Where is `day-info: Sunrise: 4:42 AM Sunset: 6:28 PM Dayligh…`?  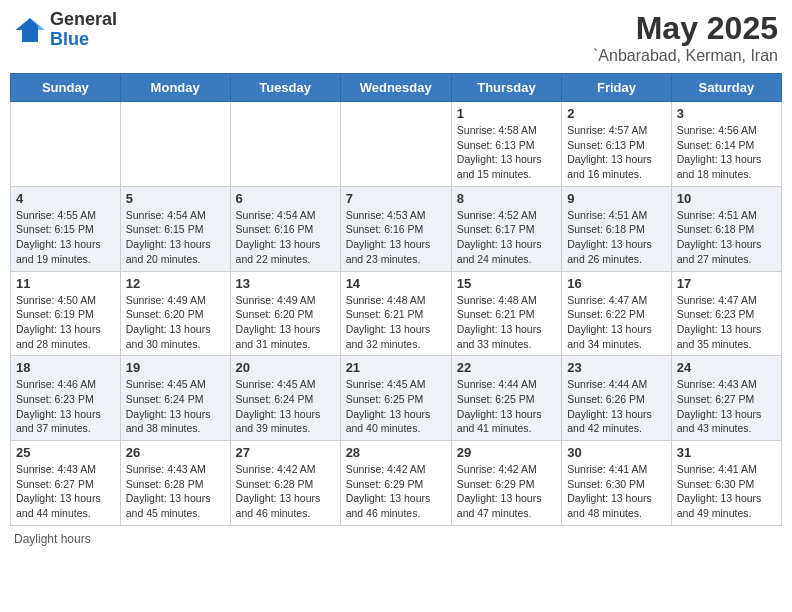
day-info: Sunrise: 4:42 AM Sunset: 6:28 PM Dayligh… is located at coordinates (286, 492).